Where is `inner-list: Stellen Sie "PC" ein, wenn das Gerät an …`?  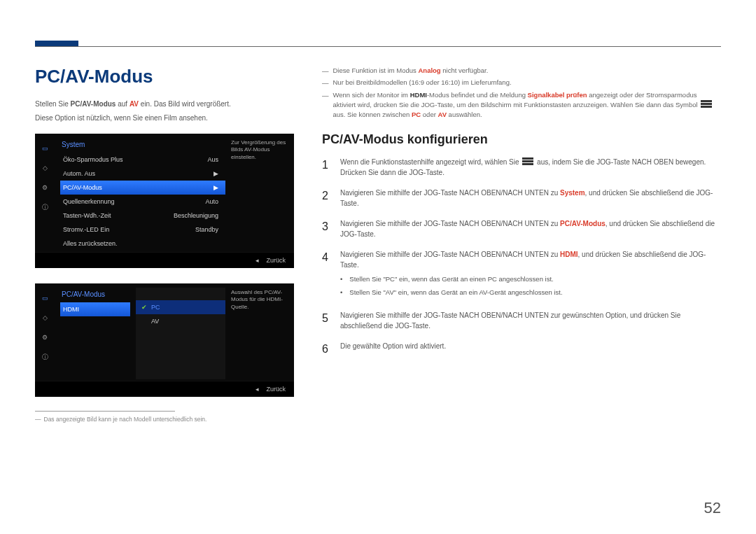
inner-list: Stellen Sie "PC" ein, wenn das Gerät an … is located at coordinates (531, 286).